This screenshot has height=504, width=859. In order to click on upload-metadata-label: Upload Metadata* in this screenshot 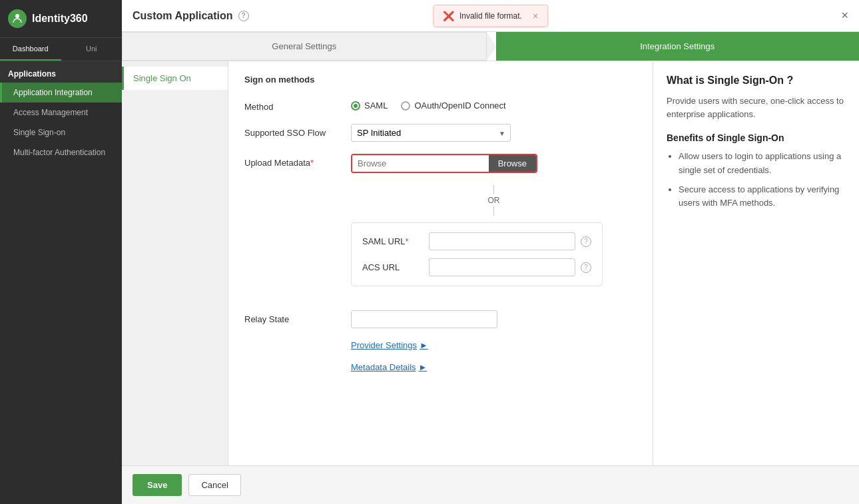, I will do `click(298, 161)`.